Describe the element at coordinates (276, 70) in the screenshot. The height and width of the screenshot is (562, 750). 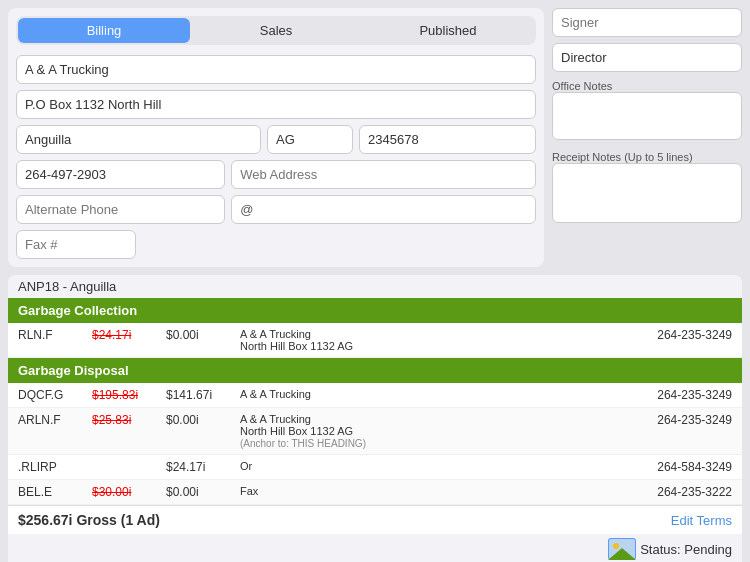
I see `company-field` at that location.